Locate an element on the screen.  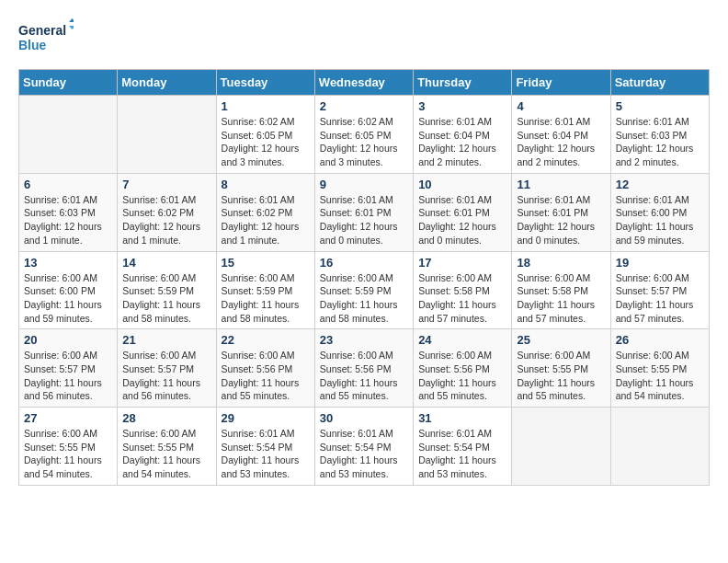
day-number: 9 is located at coordinates (364, 184).